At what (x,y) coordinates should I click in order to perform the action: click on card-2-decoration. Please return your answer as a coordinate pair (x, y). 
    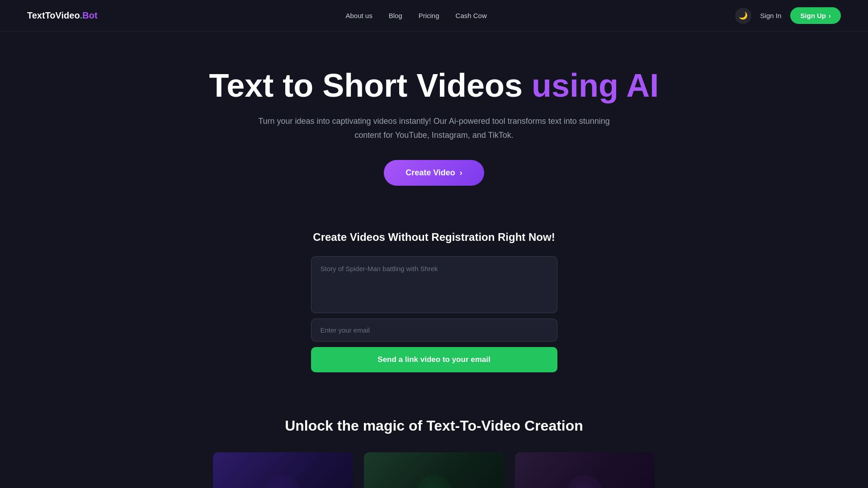
    Looking at the image, I should click on (434, 470).